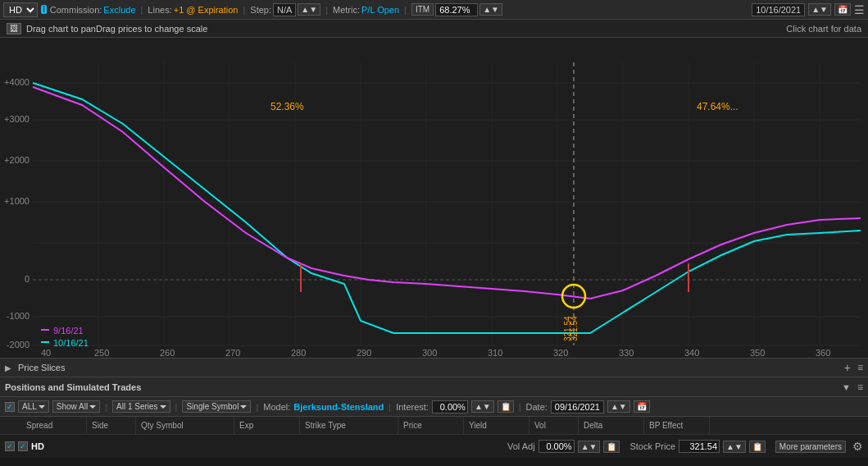  I want to click on chart-info-bar: 🖼 Drag chart to panDrag prices to change…, so click(434, 29).